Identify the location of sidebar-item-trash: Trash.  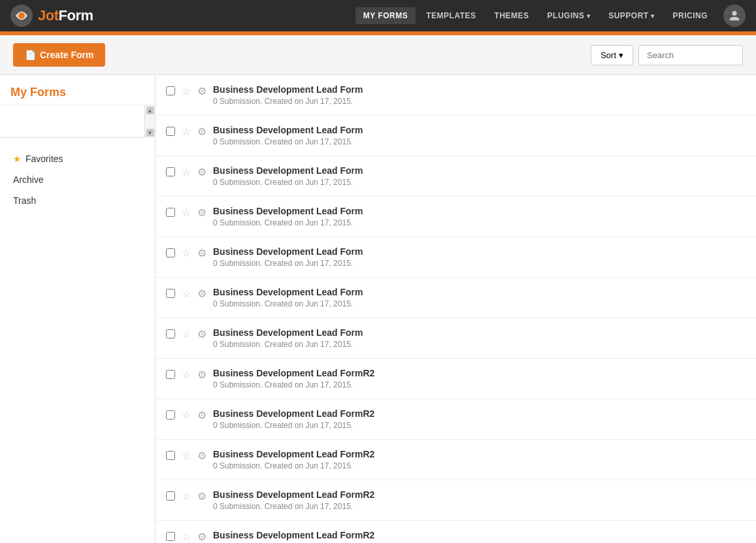
(77, 201).